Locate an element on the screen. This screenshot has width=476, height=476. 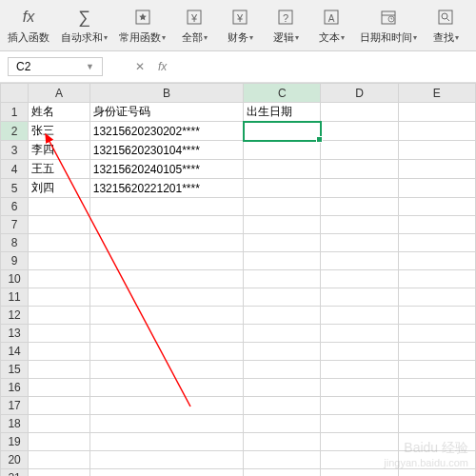
cell-D9 is located at coordinates (360, 261).